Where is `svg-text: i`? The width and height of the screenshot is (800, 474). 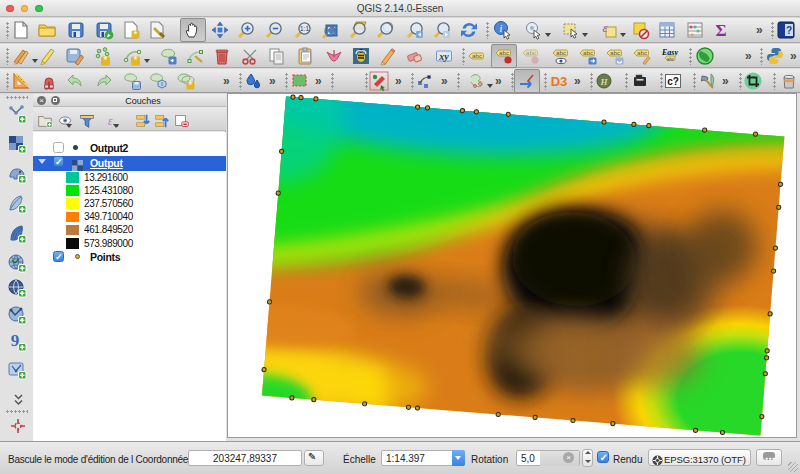 svg-text: i is located at coordinates (502, 28).